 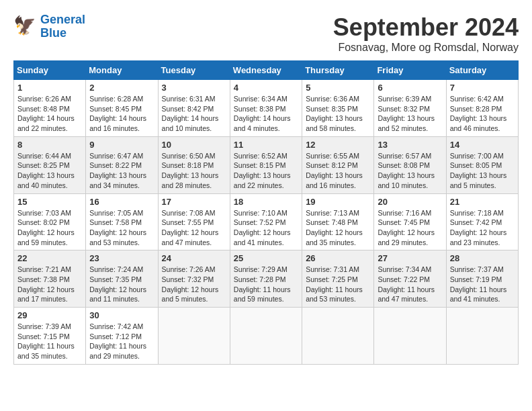 I want to click on day-info: Sunrise: 7:24 AMSunset: 7:35 PMDaylight:…, so click(x=122, y=285).